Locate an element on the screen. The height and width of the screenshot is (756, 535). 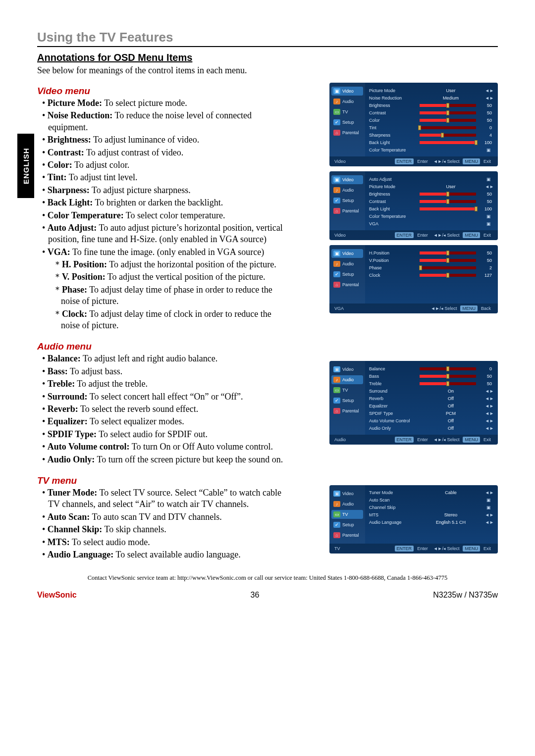
osd-row: Color50 is located at coordinates (430, 120).